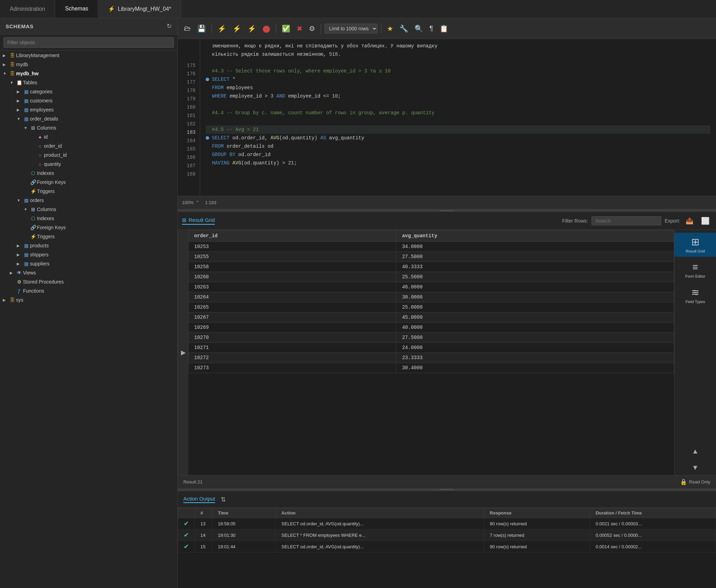 Image resolution: width=716 pixels, height=588 pixels. I want to click on side-icon-form-editor: ≡ Form Editor, so click(695, 270).